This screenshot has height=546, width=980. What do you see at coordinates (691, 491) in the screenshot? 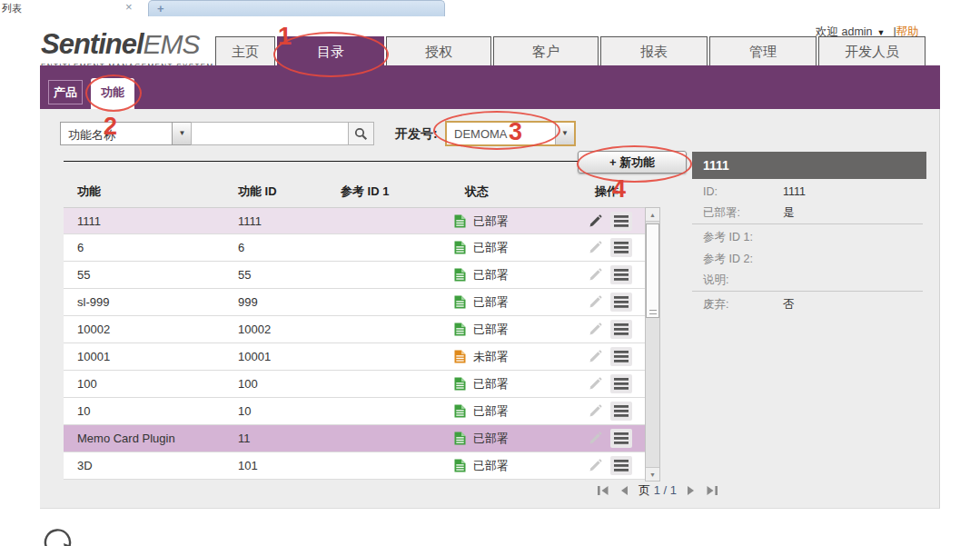
I see `next-page-icon` at bounding box center [691, 491].